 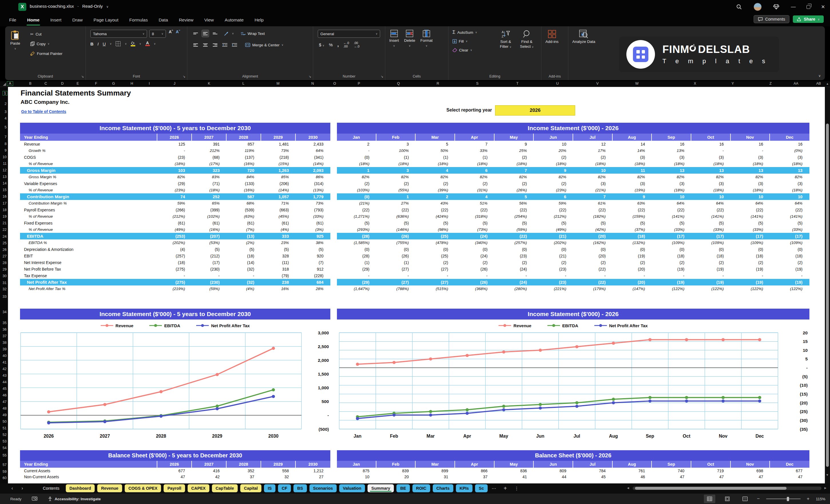 I want to click on row-header-18: 18, so click(x=5, y=210).